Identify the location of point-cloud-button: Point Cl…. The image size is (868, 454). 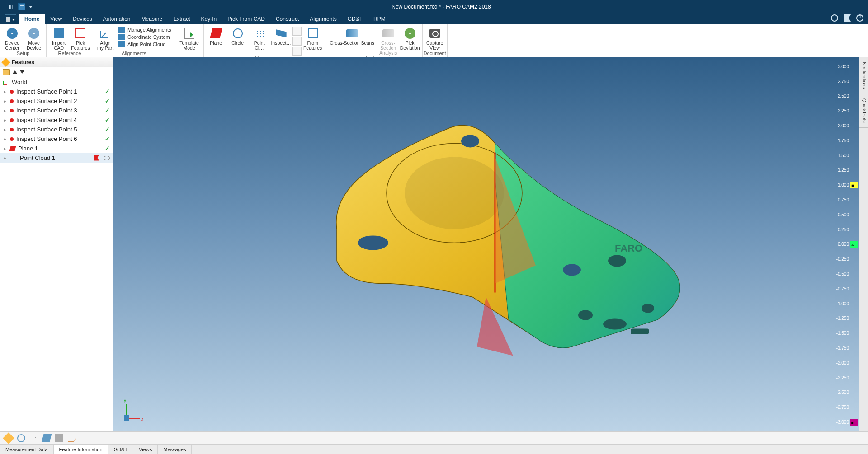
(259, 38).